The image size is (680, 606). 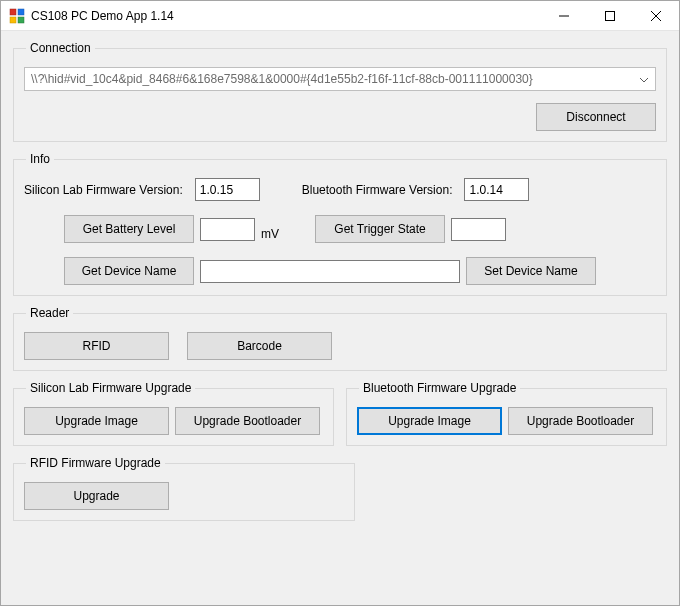 I want to click on device-name-field, so click(x=330, y=272).